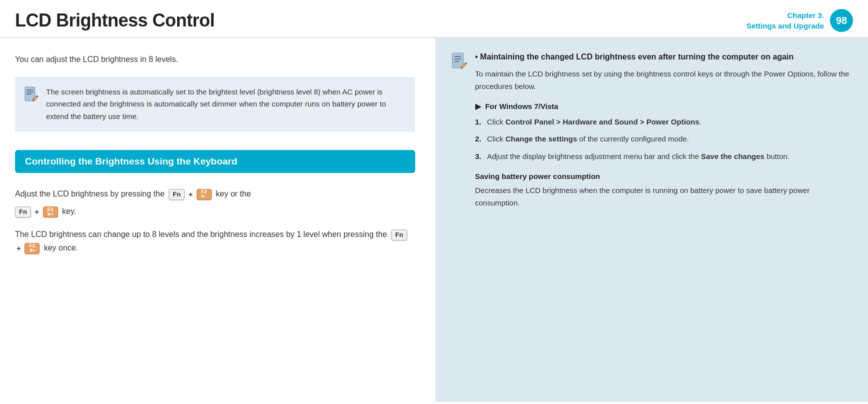  I want to click on right-note-title: • Maintaining the changed LCD brightness…, so click(663, 57).